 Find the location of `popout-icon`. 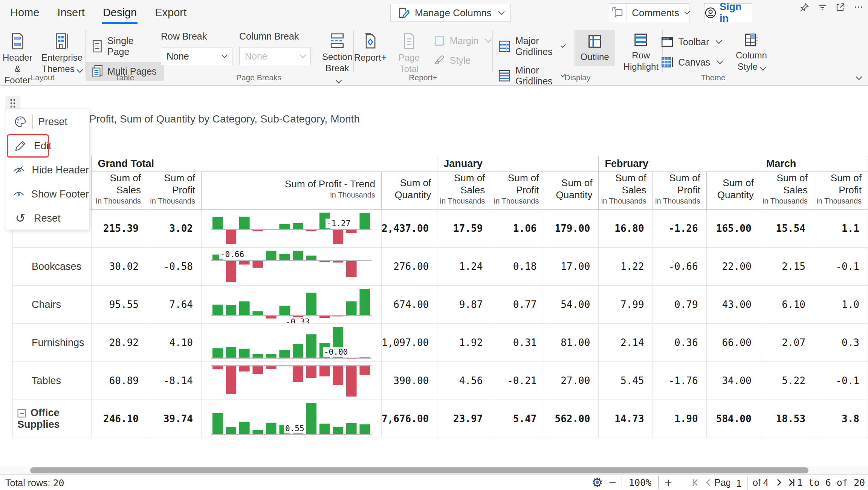

popout-icon is located at coordinates (840, 7).